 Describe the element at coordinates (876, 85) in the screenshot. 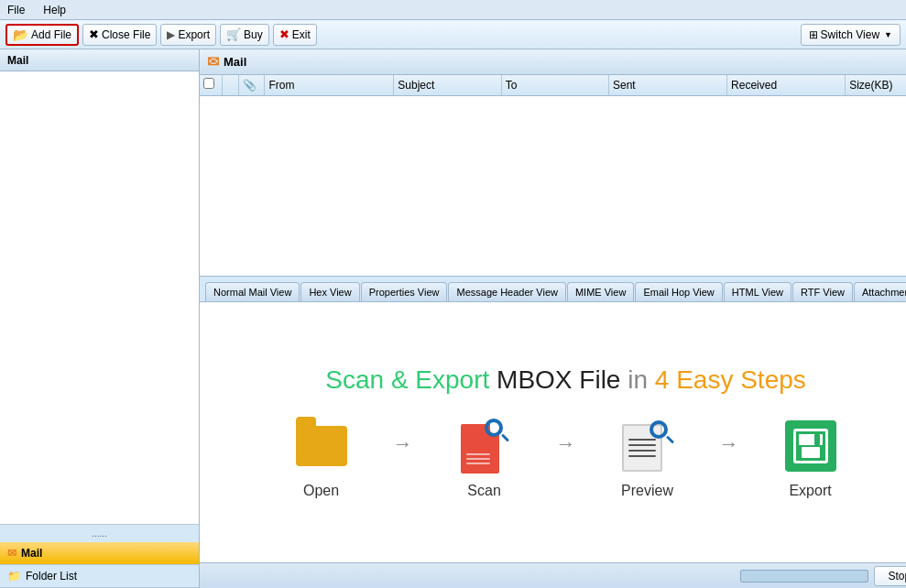

I see `col-size: Size(KB)` at that location.